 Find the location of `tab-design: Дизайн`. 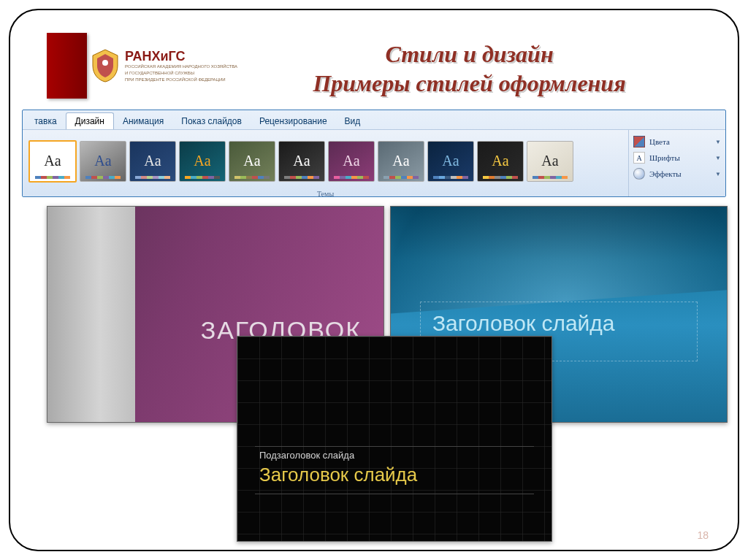

tab-design: Дизайн is located at coordinates (90, 121).